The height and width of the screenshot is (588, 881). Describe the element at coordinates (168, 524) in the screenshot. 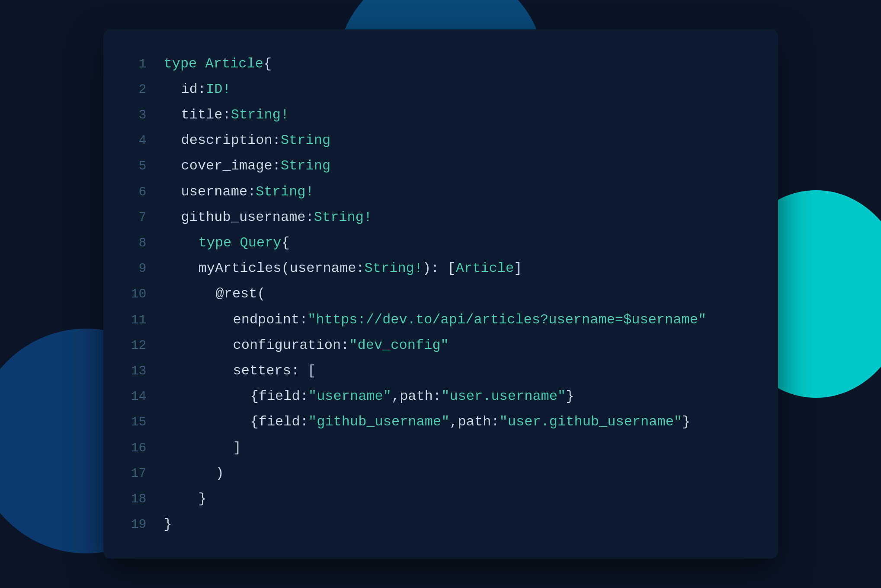

I see `code-content: }` at that location.